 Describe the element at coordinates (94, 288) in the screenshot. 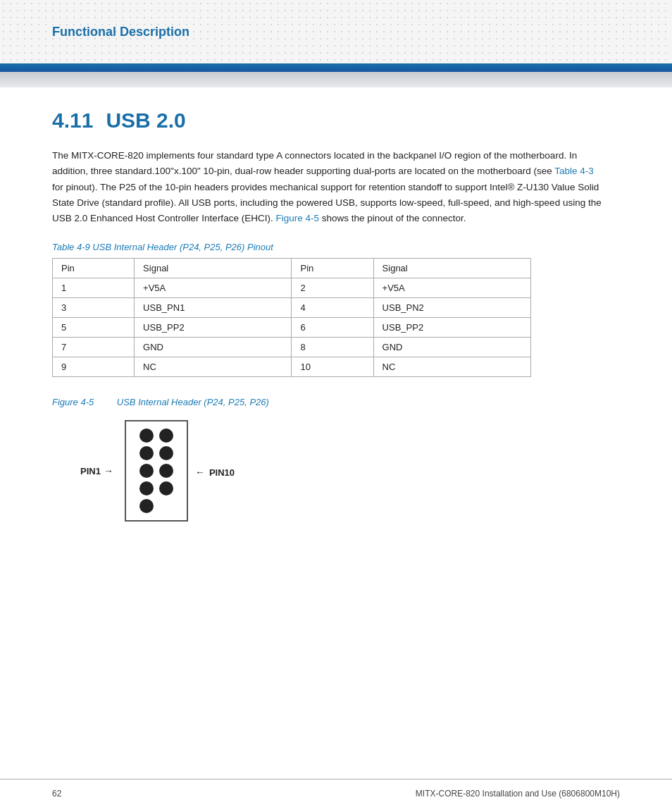

I see `table-cell: 1` at that location.